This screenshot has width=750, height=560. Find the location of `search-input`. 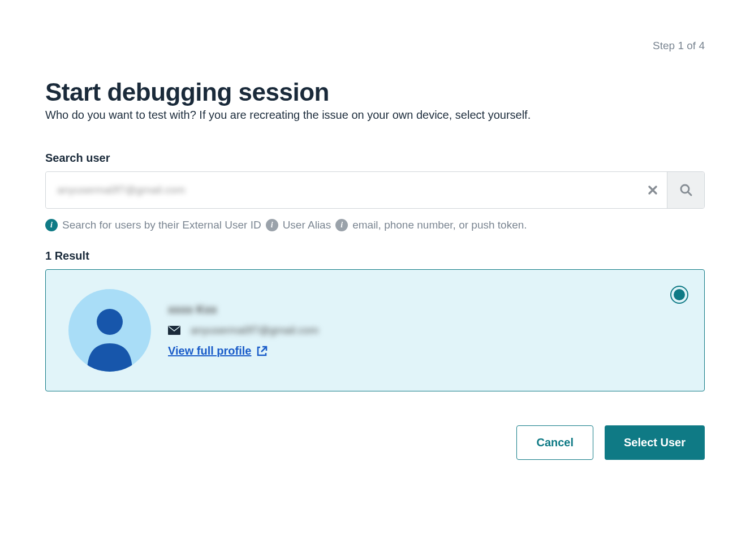

search-input is located at coordinates (342, 190).